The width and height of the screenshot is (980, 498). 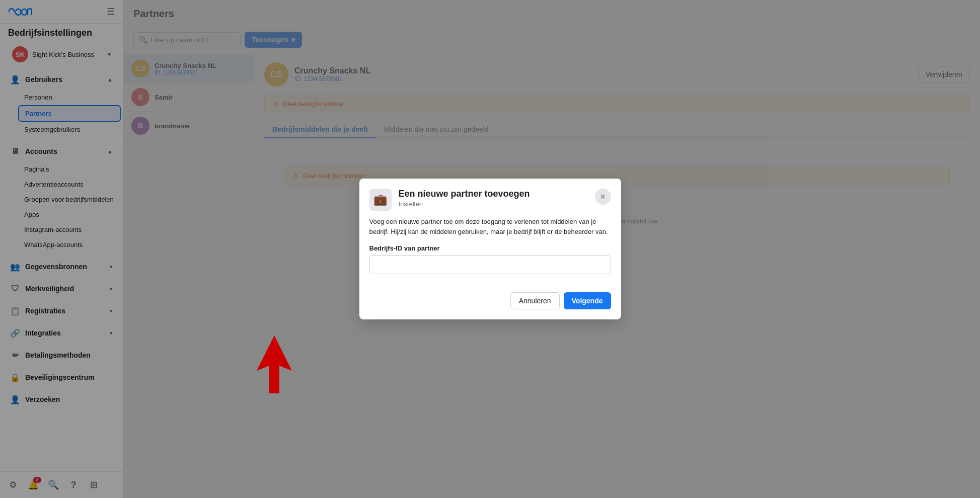 I want to click on volgende-button: Volgende, so click(x=587, y=301).